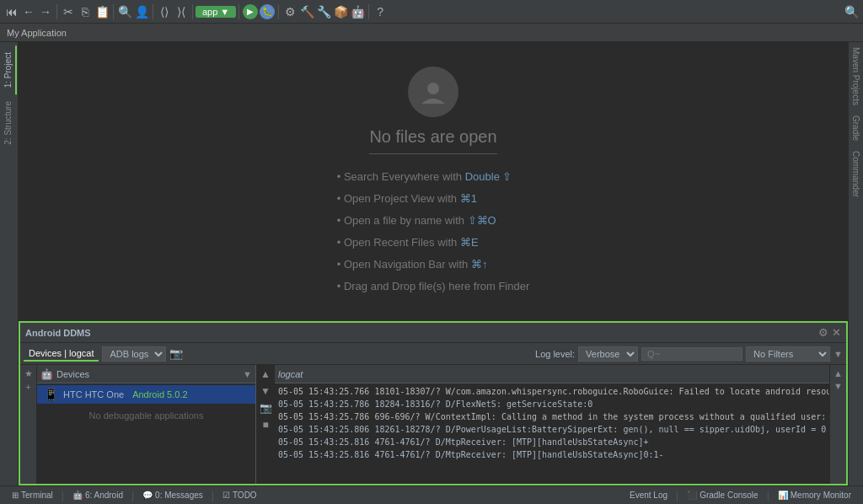 The image size is (863, 504). I want to click on toolbar-icon-user: 👤, so click(142, 12).